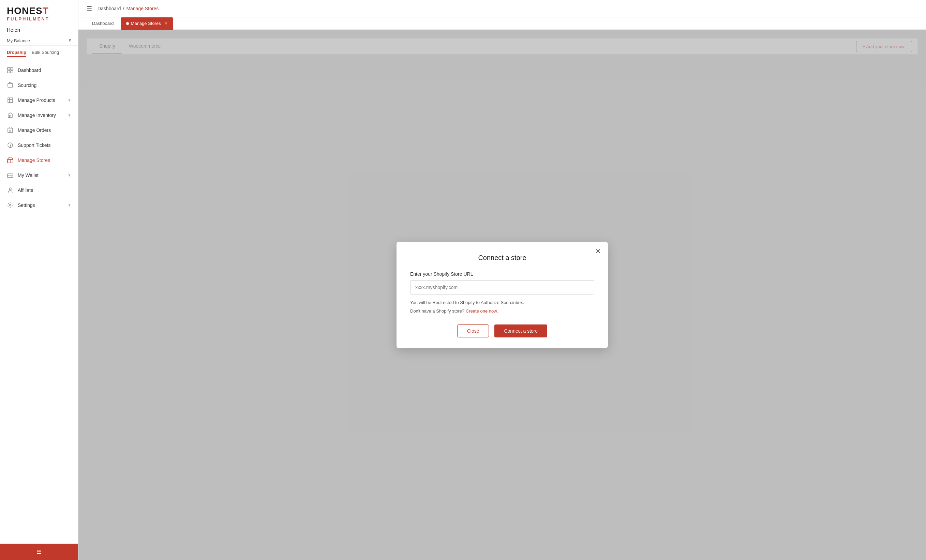  Describe the element at coordinates (502, 258) in the screenshot. I see `modal-title: Connect a store` at that location.